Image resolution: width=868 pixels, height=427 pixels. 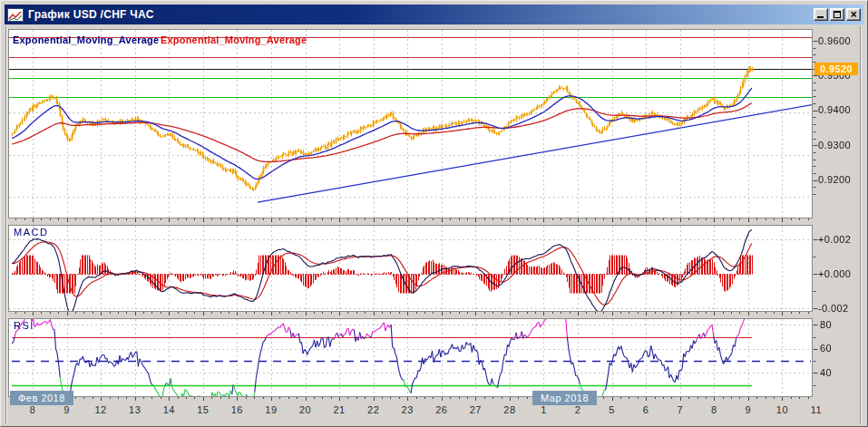 I want to click on macd-label: MACD, so click(x=31, y=232).